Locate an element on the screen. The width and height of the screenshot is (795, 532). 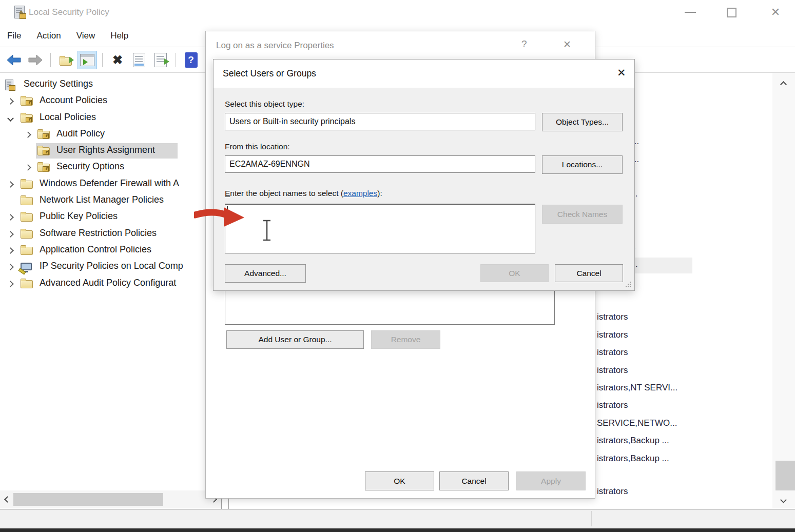
tree-item-ip-security-policies: IP Security Policies on Local Comp is located at coordinates (111, 267).